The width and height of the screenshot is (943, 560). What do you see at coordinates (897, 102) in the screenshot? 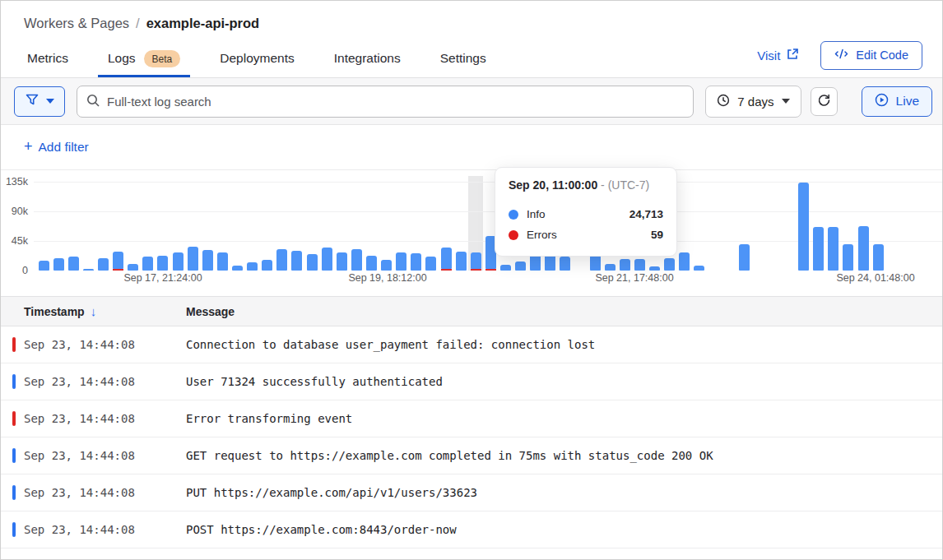
I see `live-button: Live` at bounding box center [897, 102].